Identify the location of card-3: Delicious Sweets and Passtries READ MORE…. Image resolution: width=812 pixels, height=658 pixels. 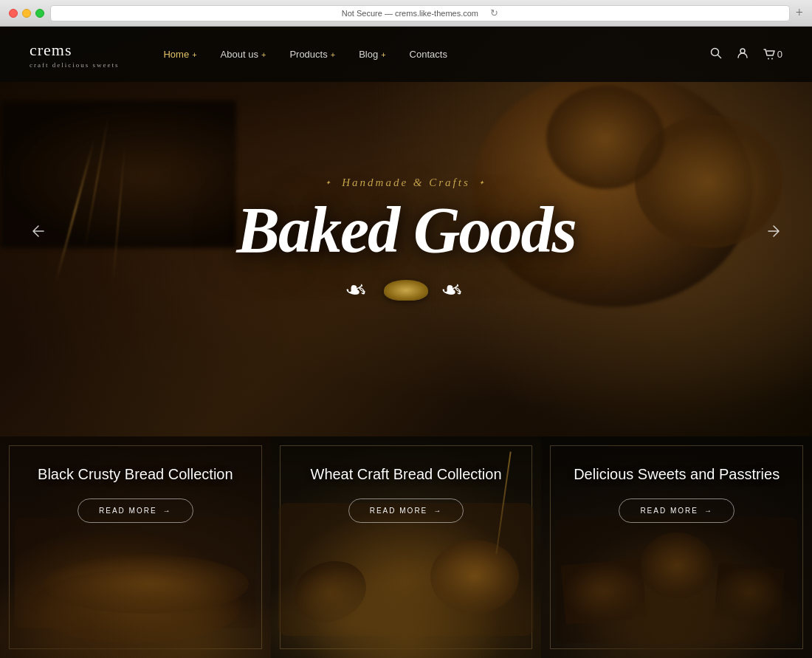
(676, 547).